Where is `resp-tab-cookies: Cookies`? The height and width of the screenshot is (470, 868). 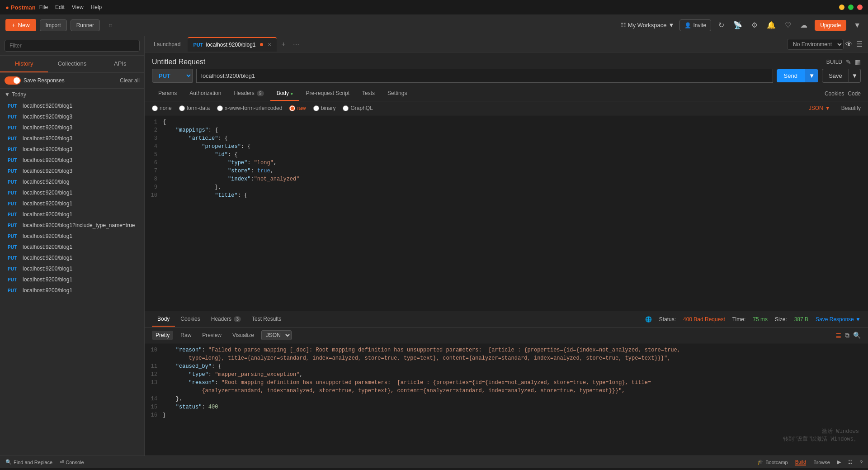 resp-tab-cookies: Cookies is located at coordinates (190, 319).